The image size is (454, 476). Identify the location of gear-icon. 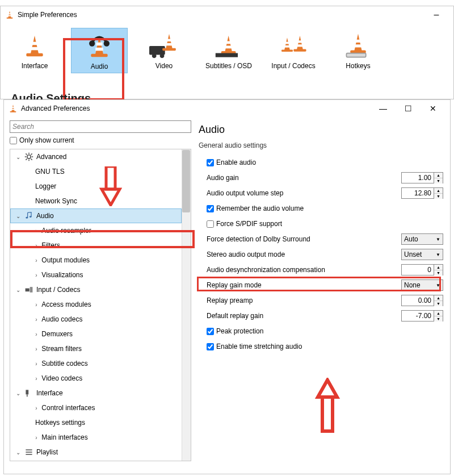
(29, 157).